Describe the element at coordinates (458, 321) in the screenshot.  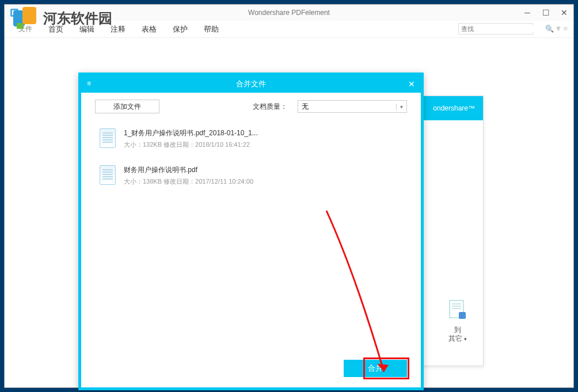
I see `convert-to-other-tile: 到 其它 ▾` at that location.